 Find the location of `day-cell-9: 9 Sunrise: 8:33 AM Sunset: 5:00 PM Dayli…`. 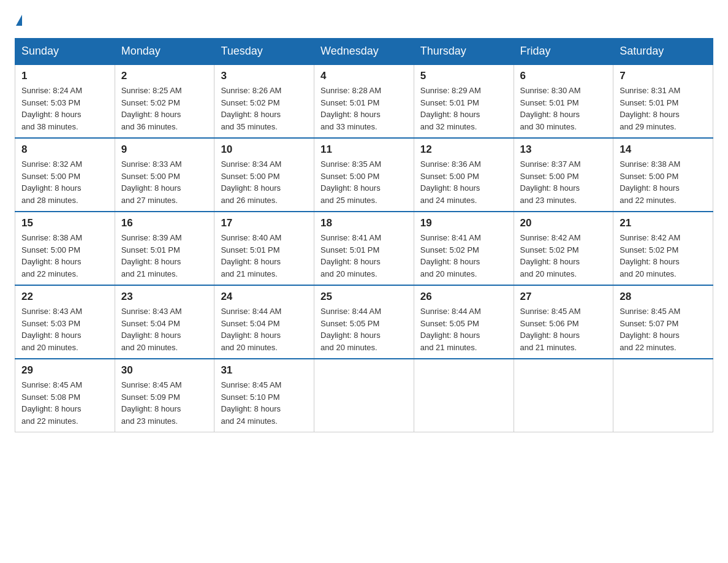

day-cell-9: 9 Sunrise: 8:33 AM Sunset: 5:00 PM Dayli… is located at coordinates (164, 175).